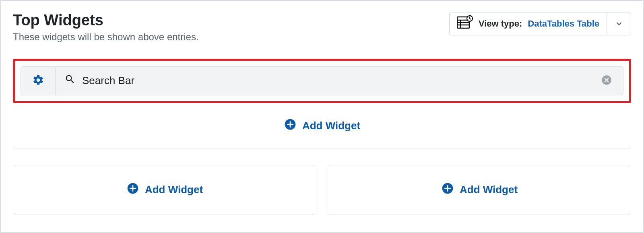 The width and height of the screenshot is (644, 233). Describe the element at coordinates (106, 37) in the screenshot. I see `page-subtitle: These widgets will be shown above entrie…` at that location.